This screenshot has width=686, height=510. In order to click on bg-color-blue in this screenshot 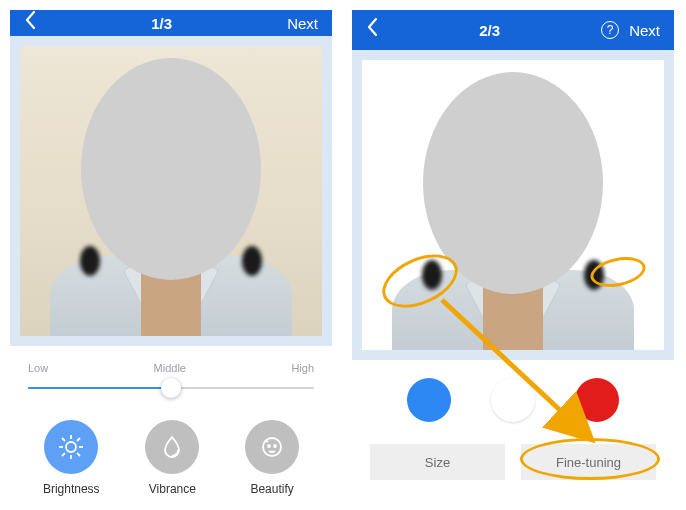, I will do `click(429, 400)`.